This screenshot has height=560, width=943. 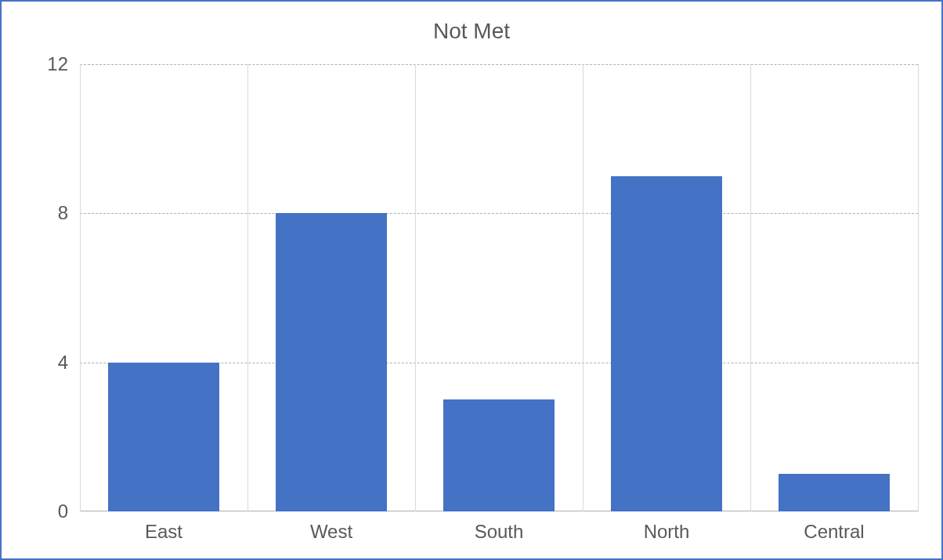 I want to click on x-tick-label: East, so click(x=164, y=532).